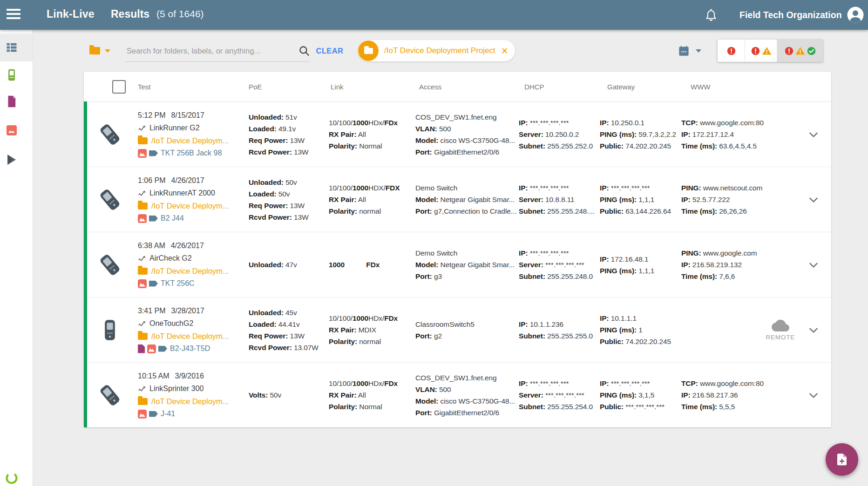 Image resolution: width=868 pixels, height=486 pixels. What do you see at coordinates (800, 15) in the screenshot?
I see `organization-selector: Field Tech Organization` at bounding box center [800, 15].